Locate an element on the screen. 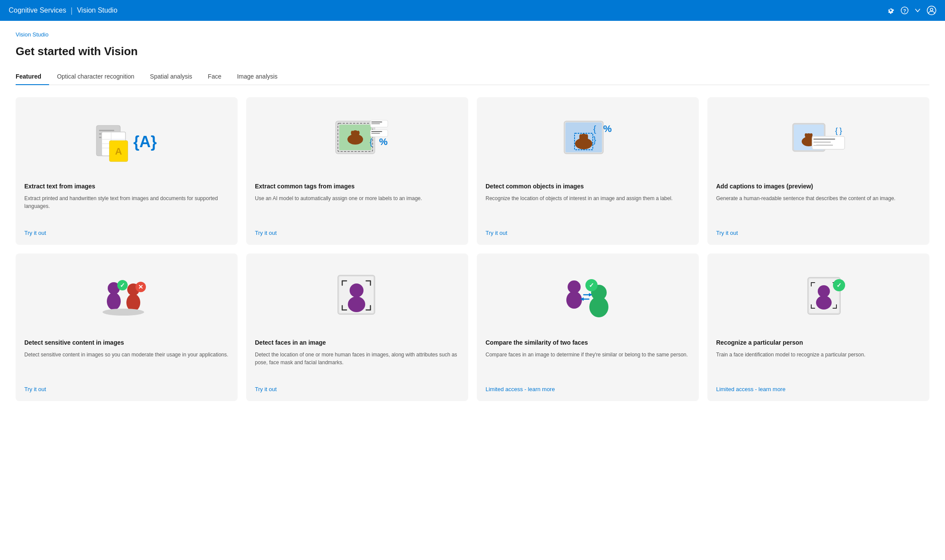 Image resolution: width=945 pixels, height=560 pixels. tab-featured: Featured is located at coordinates (32, 77).